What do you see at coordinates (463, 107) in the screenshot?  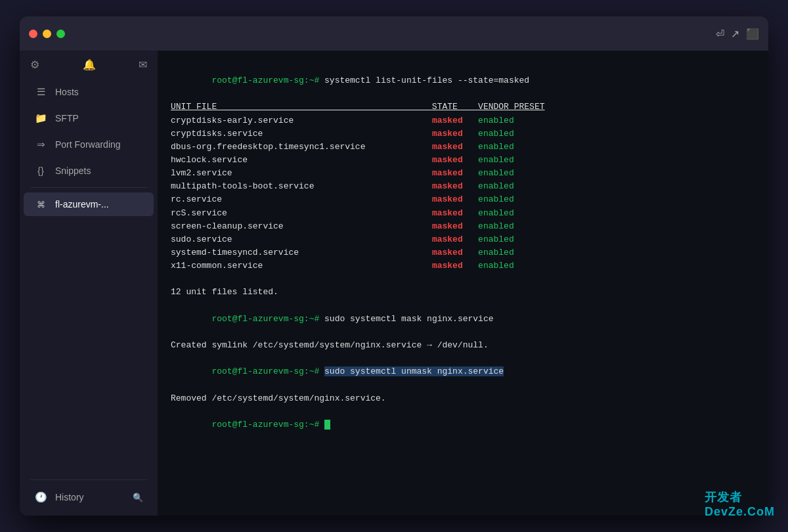 I see `terminal-line: UNIT FILE STATE VENDOR PRESET` at bounding box center [463, 107].